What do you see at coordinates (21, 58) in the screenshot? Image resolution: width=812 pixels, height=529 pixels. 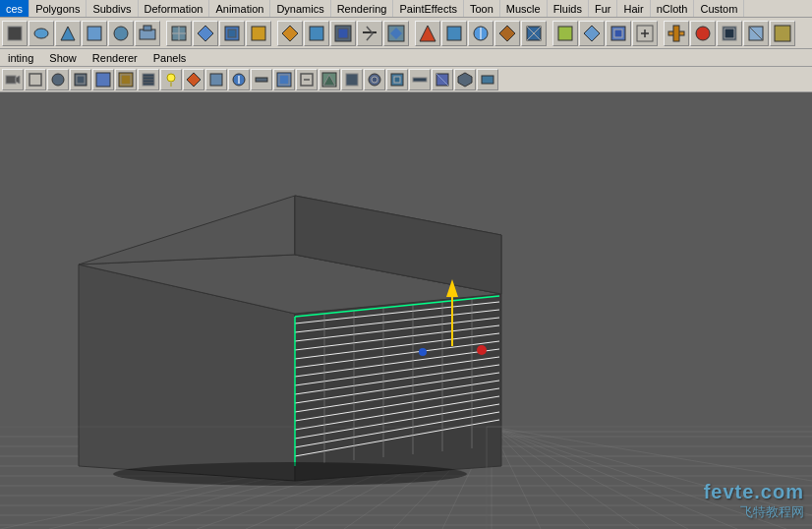 I see `menu-inting: inting` at bounding box center [21, 58].